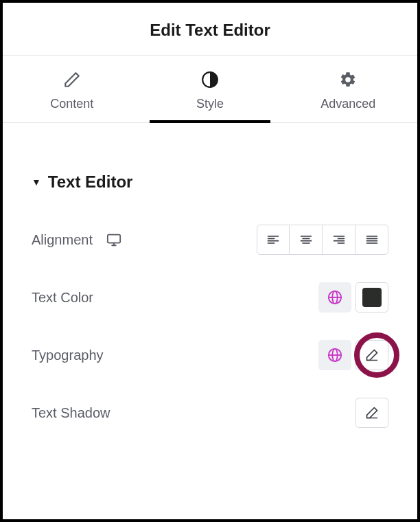  I want to click on typography-edit-button, so click(372, 355).